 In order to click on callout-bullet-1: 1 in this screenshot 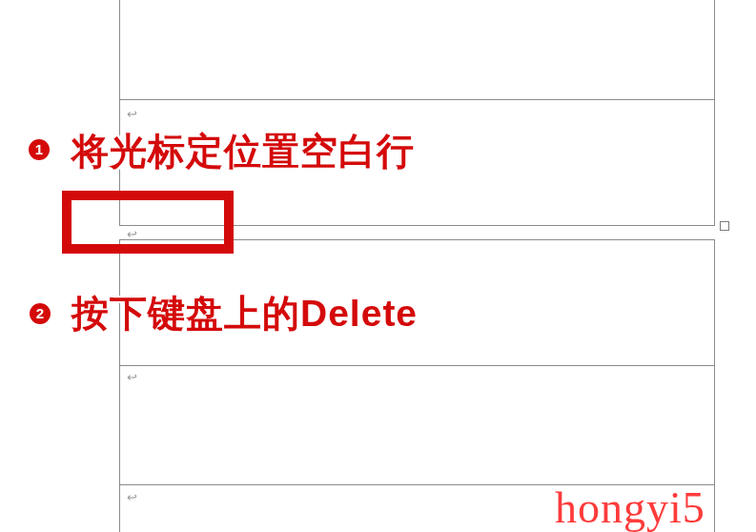, I will do `click(39, 150)`.